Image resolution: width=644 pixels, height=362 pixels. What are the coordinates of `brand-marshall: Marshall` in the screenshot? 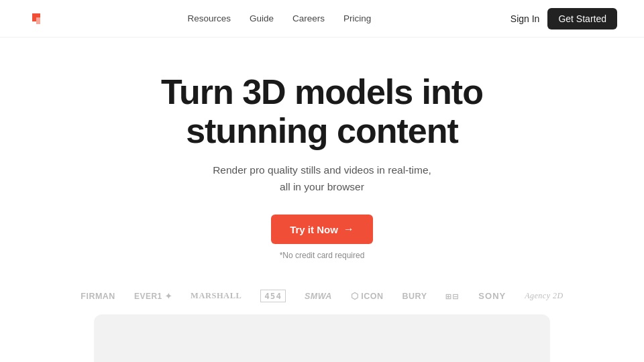 It's located at (216, 296).